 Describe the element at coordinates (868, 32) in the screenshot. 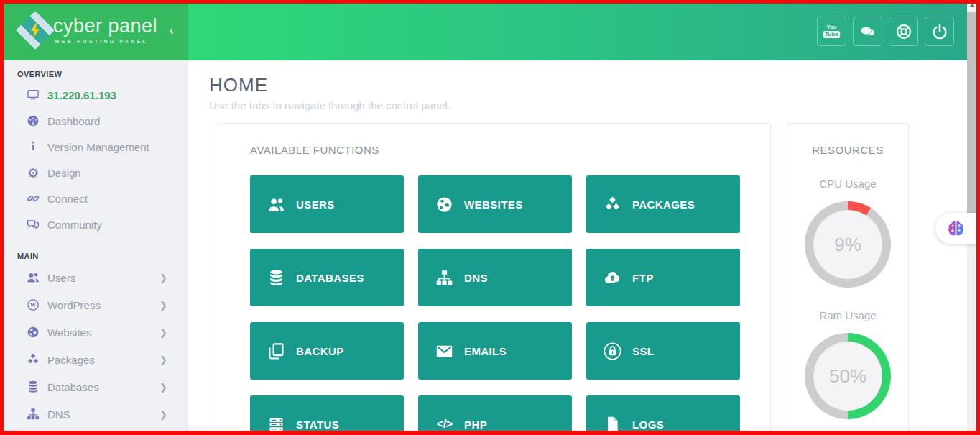

I see `chat-button` at that location.